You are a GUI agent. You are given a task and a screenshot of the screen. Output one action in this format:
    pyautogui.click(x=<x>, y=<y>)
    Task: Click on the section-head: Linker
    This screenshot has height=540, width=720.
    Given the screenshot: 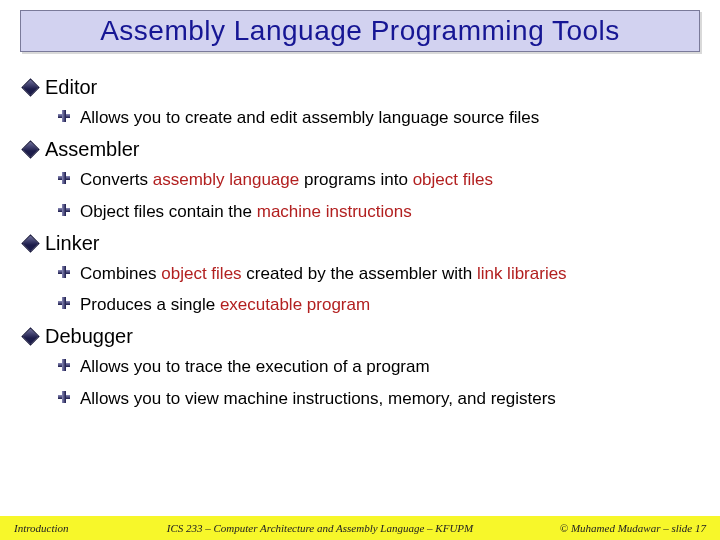 What is the action you would take?
    pyautogui.click(x=360, y=244)
    